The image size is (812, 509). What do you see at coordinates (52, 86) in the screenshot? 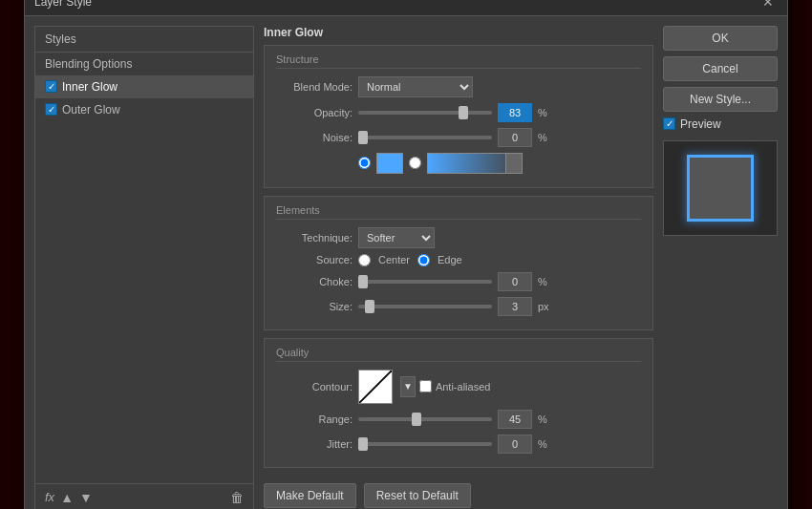
I see `inner-glow-check: ✓` at bounding box center [52, 86].